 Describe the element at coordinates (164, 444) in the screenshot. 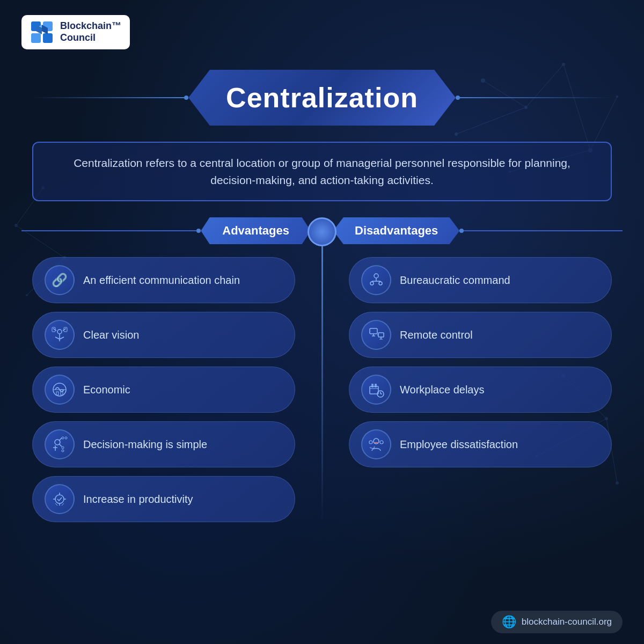

I see `list-item: Decision-making is simple` at that location.